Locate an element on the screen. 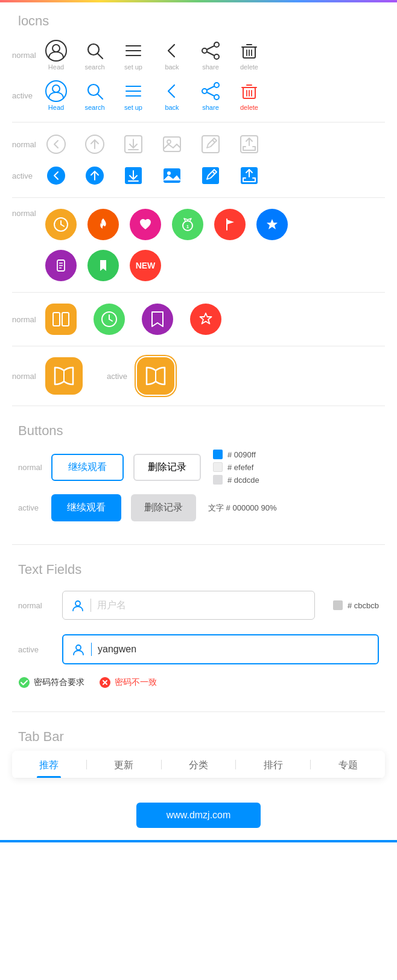  buttons-active-label: active is located at coordinates (35, 508).